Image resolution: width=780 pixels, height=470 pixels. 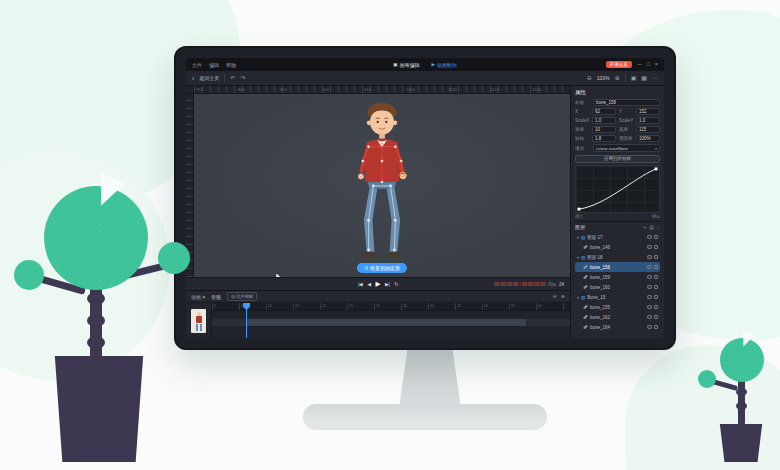 I want to click on fit-screen-icon: ▣, so click(x=634, y=78).